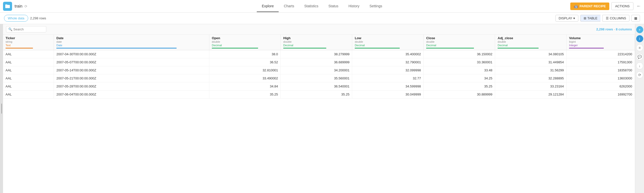  I want to click on table-cell: 33.360001, so click(459, 62).